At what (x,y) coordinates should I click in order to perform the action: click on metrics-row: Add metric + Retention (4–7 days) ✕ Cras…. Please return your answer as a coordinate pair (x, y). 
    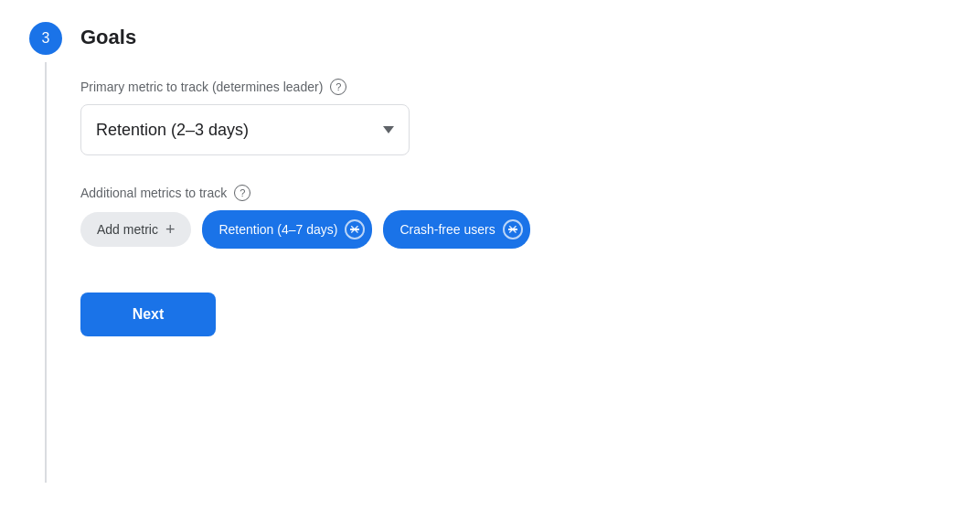
    Looking at the image, I should click on (516, 229).